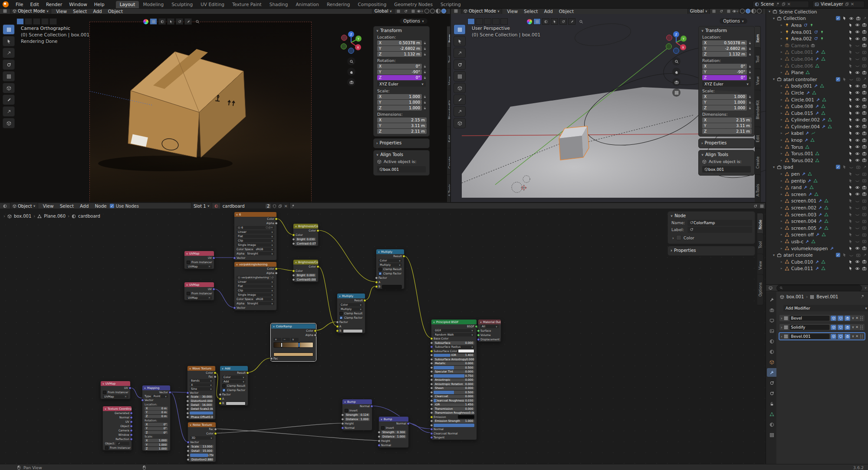  What do you see at coordinates (351, 331) in the screenshot?
I see `node-row-b: B` at bounding box center [351, 331].